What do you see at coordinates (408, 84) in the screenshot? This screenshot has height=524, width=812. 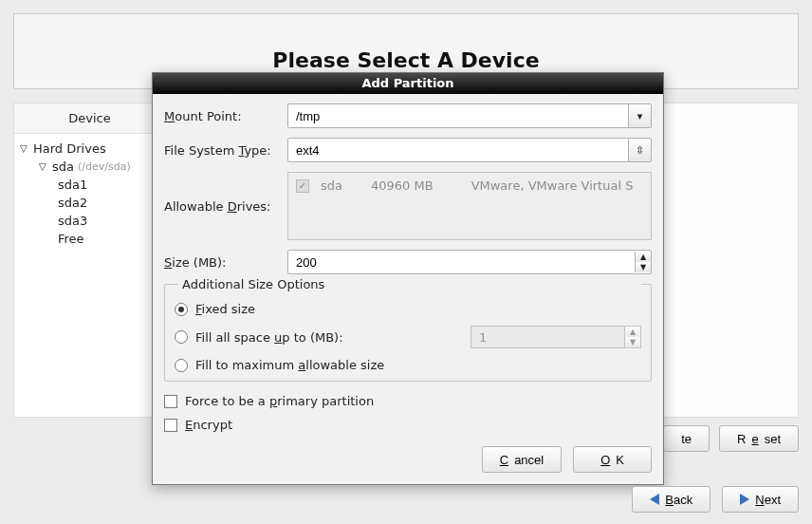 I see `dialog-title: Add Partition` at bounding box center [408, 84].